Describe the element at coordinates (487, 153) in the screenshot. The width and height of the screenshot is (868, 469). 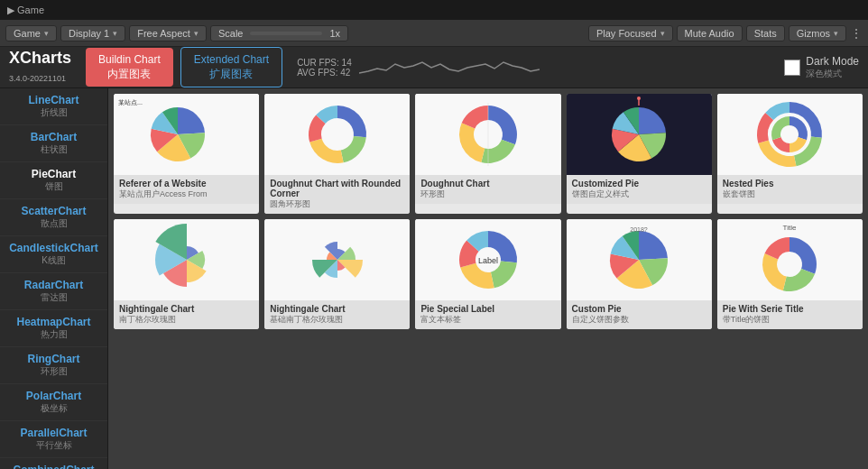
I see `chart-card: Doughnut Chart 环形图` at that location.